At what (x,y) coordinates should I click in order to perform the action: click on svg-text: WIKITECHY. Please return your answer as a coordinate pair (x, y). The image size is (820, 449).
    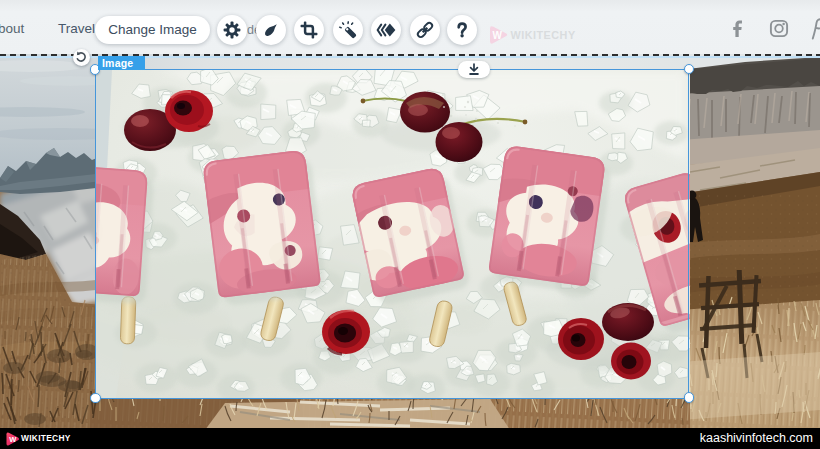
    Looking at the image, I should click on (544, 35).